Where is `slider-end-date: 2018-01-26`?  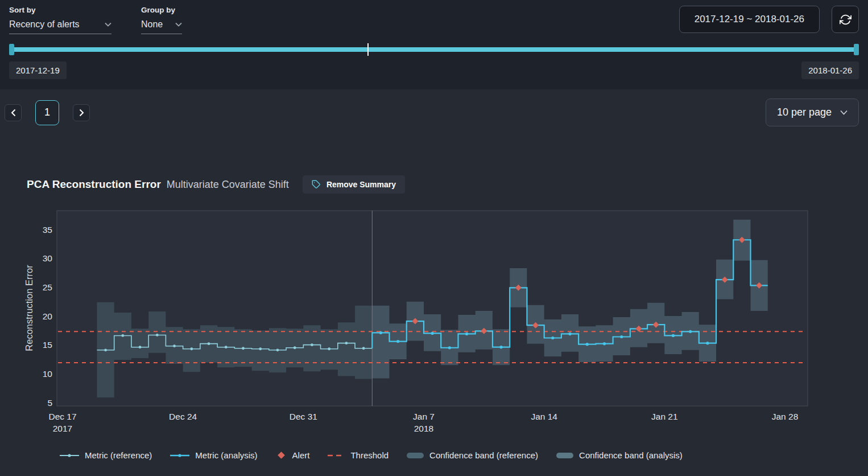 slider-end-date: 2018-01-26 is located at coordinates (830, 71).